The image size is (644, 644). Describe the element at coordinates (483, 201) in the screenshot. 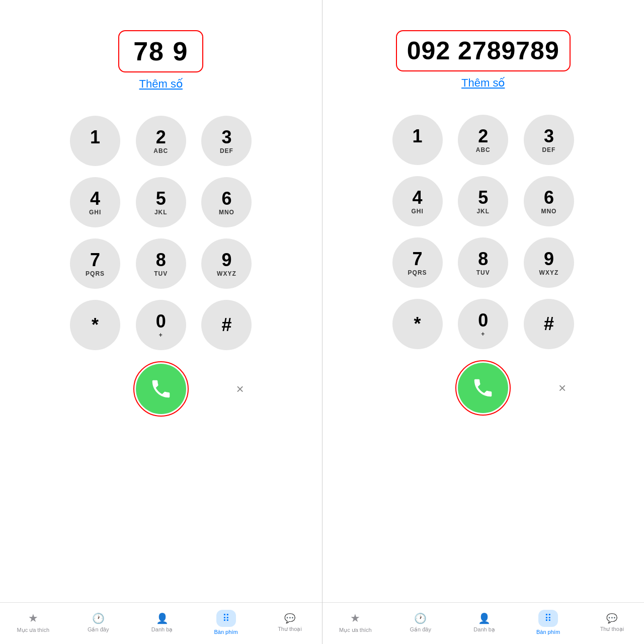

I see `right-btn-5: 5 JKL` at that location.